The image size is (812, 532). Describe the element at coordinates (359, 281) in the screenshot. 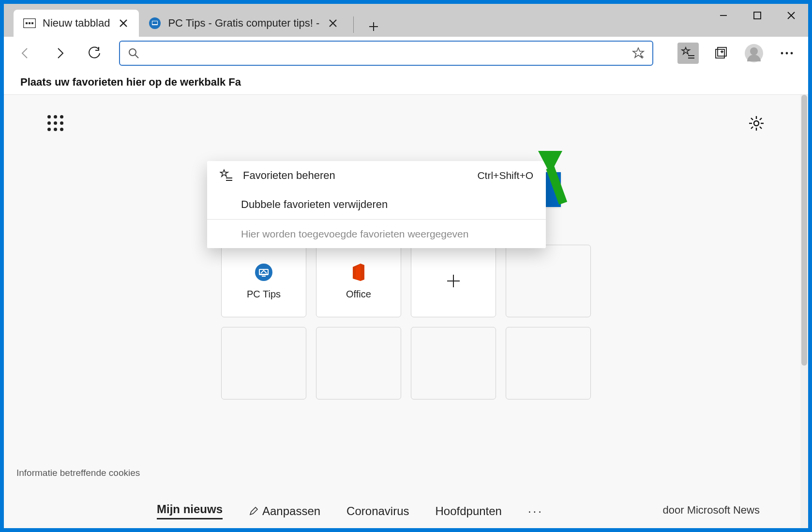

I see `tile-office: Office` at that location.